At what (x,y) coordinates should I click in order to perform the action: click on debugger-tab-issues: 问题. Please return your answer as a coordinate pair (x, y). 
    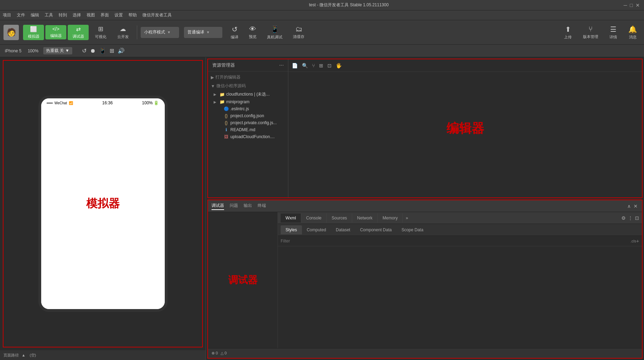
    Looking at the image, I should click on (234, 206).